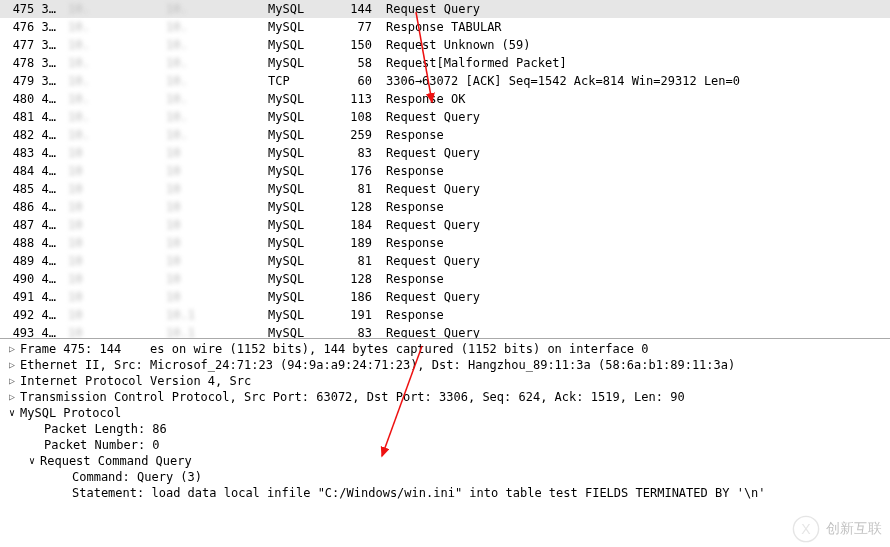 The height and width of the screenshot is (547, 890). Describe the element at coordinates (212, 315) in the screenshot. I see `col-dest: 10.1` at that location.